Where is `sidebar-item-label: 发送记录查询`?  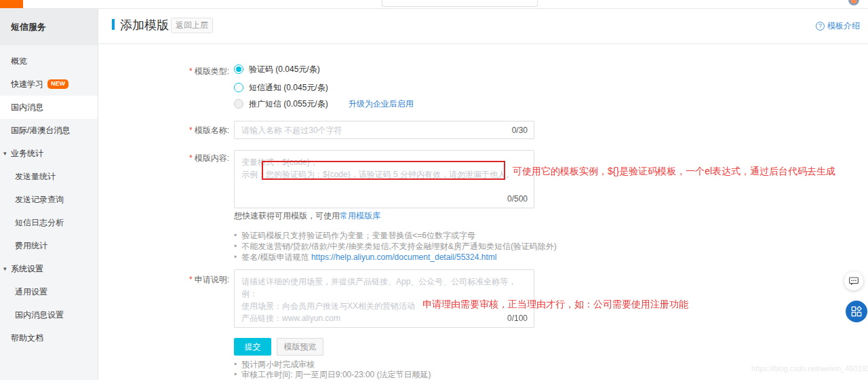
sidebar-item-label: 发送记录查询 is located at coordinates (39, 200).